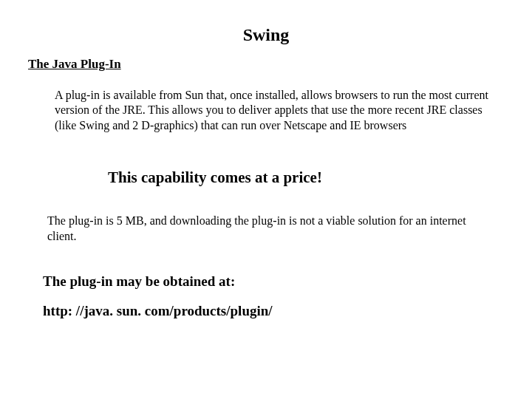  What do you see at coordinates (275, 111) in the screenshot?
I see `body-paragraph-1: A plug-in is available from Sun that, on…` at bounding box center [275, 111].